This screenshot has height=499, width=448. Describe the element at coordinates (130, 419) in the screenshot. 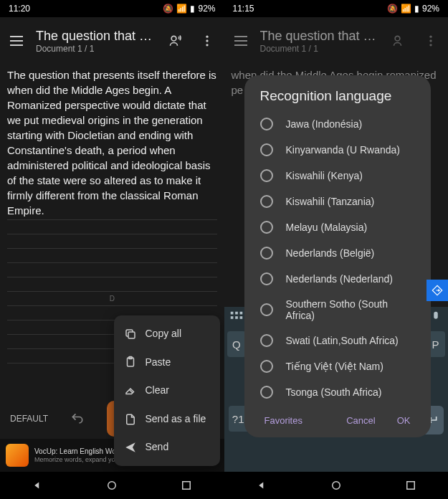

I see `file-icon` at that location.